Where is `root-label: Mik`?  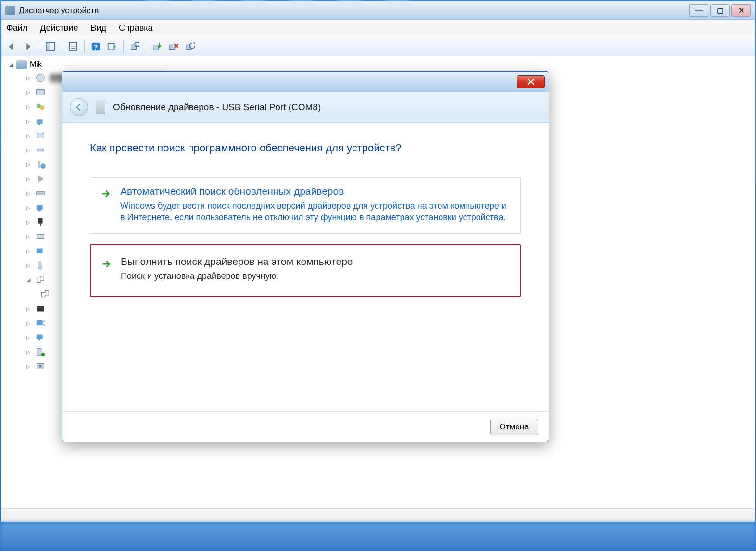 root-label: Mik is located at coordinates (36, 64).